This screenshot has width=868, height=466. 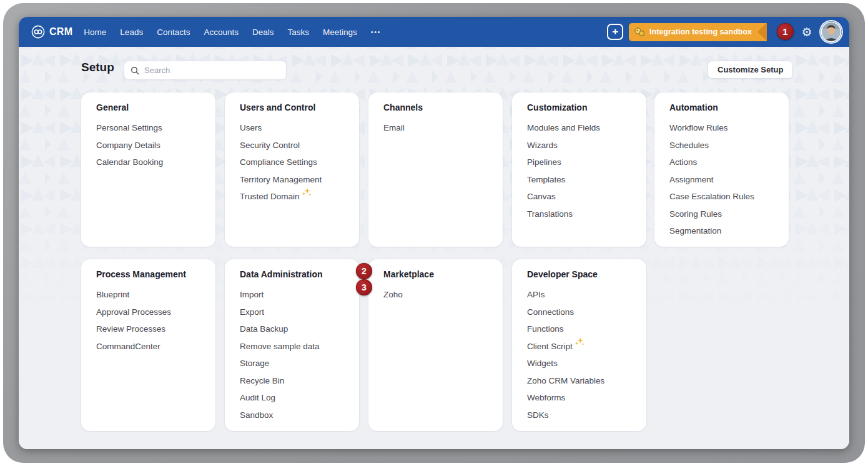 What do you see at coordinates (436, 128) in the screenshot?
I see `setup-link-email: Email` at bounding box center [436, 128].